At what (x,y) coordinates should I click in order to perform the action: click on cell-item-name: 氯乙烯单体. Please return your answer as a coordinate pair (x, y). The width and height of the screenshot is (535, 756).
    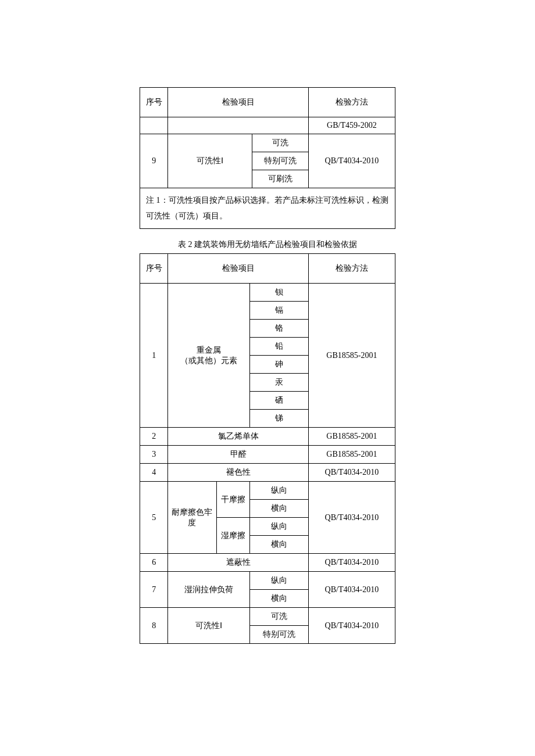
    Looking at the image, I should click on (238, 437).